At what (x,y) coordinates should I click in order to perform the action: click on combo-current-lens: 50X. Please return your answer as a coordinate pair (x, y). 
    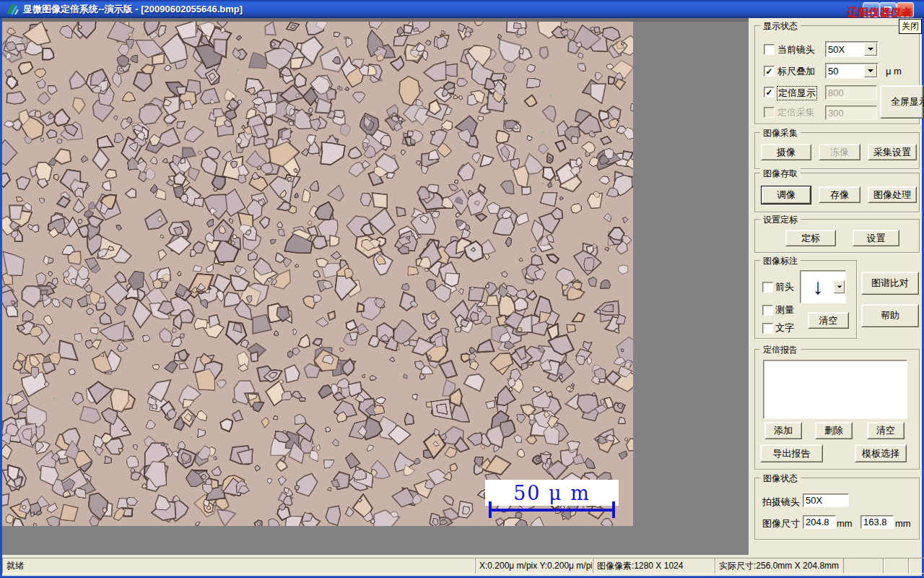
    Looking at the image, I should click on (852, 49).